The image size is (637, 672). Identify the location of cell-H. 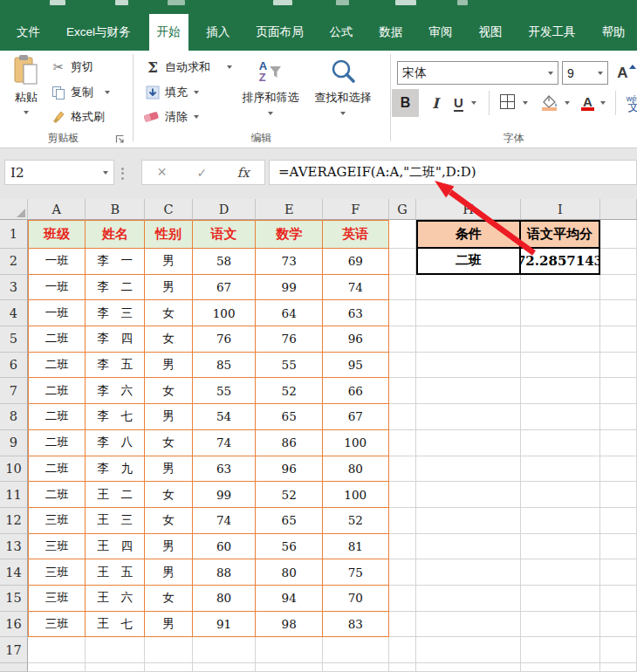
(468, 668).